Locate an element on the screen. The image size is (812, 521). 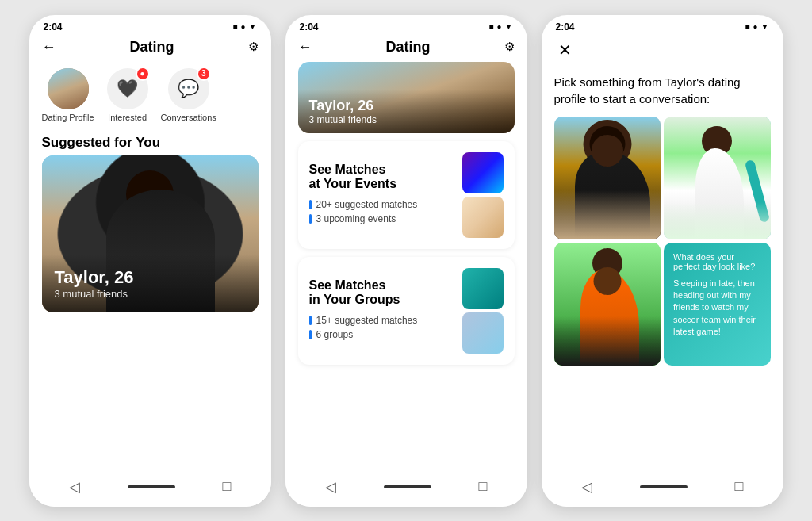
groups-images is located at coordinates (483, 311).